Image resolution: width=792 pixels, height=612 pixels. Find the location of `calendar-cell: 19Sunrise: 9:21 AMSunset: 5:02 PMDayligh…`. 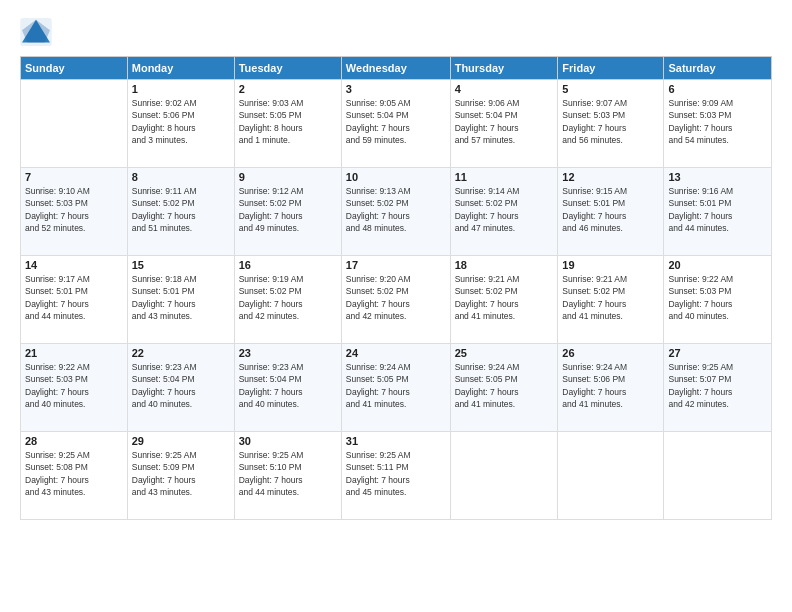

calendar-cell: 19Sunrise: 9:21 AMSunset: 5:02 PMDayligh… is located at coordinates (611, 300).